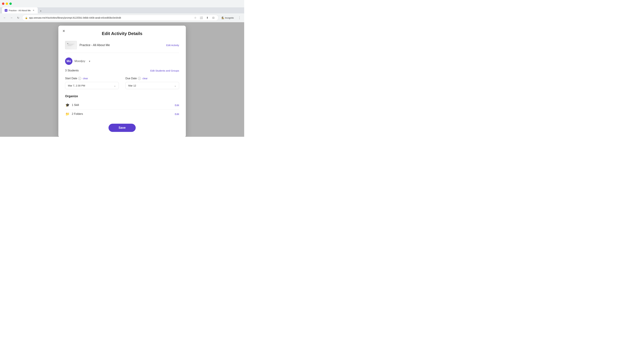  Describe the element at coordinates (5, 18) in the screenshot. I see `back-button: ←` at that location.